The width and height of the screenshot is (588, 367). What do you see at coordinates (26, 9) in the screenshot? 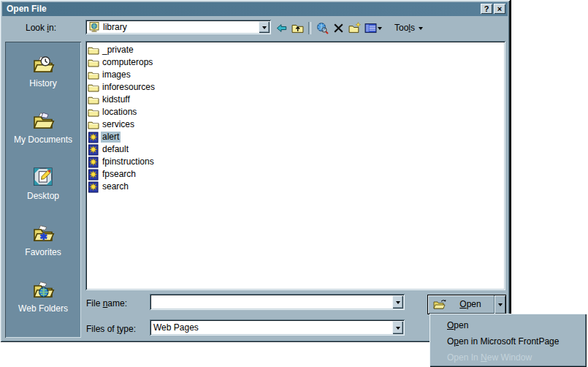
I see `window-title: Open File` at bounding box center [26, 9].